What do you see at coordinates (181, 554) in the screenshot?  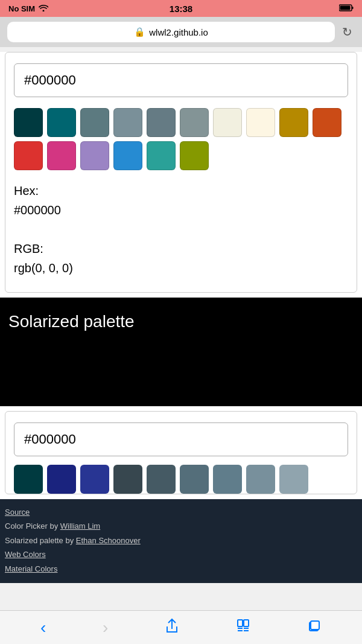 I see `web-colors-line: Web Colors` at bounding box center [181, 554].